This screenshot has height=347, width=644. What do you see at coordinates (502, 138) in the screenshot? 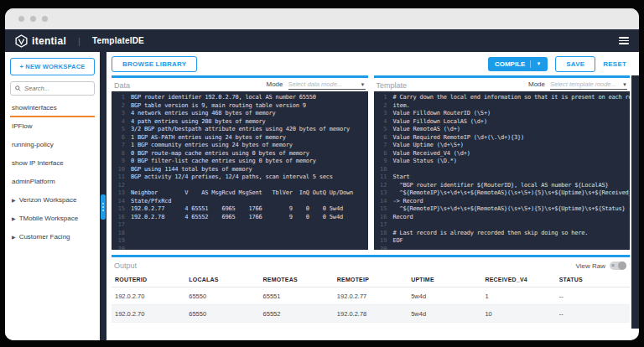
I see `code-line: 6Value Required RemoteIP (\d+(\.\d+){3})` at bounding box center [502, 138].